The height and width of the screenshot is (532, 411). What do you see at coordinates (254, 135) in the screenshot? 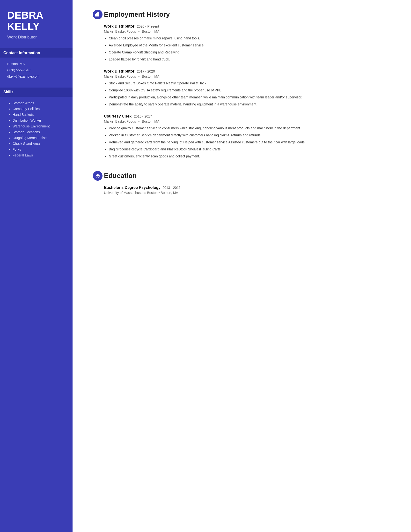
I see `bullet-item: Worked in Customer Service department di…` at bounding box center [254, 135].